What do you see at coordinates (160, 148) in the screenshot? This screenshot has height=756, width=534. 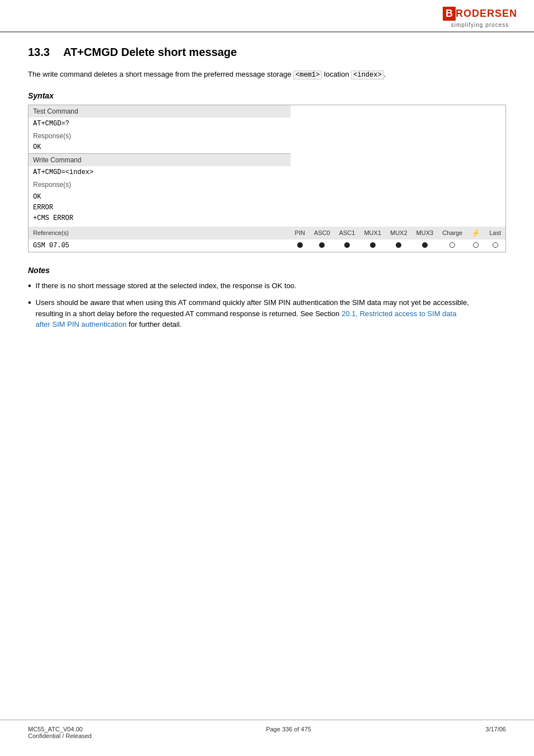 I see `test-response-value: OK` at bounding box center [160, 148].